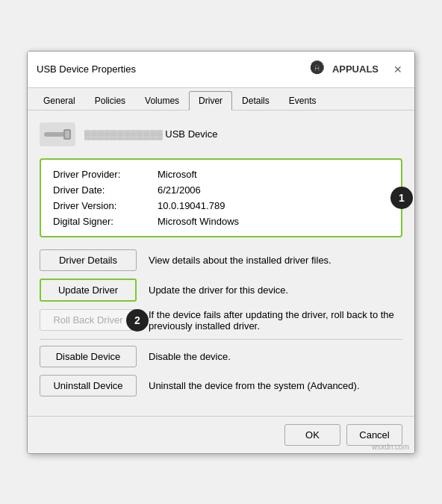 This screenshot has height=504, width=442. What do you see at coordinates (88, 260) in the screenshot?
I see `driver-details-button: Driver Details` at bounding box center [88, 260].